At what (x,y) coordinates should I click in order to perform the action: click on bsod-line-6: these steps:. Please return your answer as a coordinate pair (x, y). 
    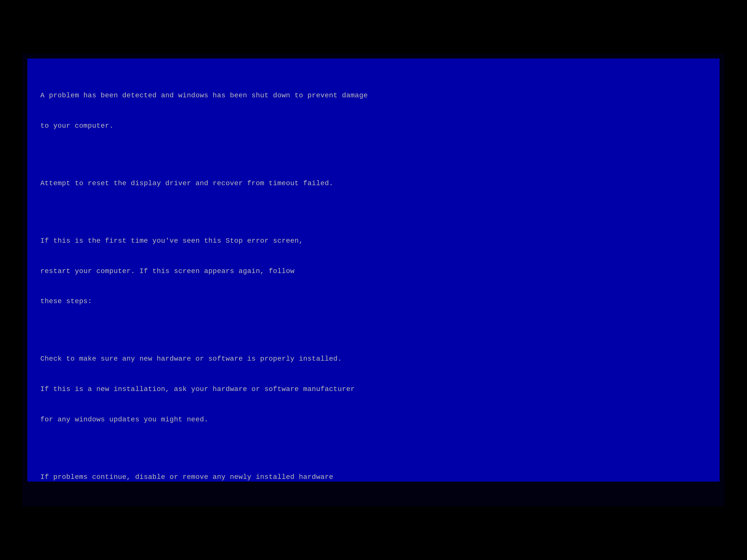
    Looking at the image, I should click on (374, 301).